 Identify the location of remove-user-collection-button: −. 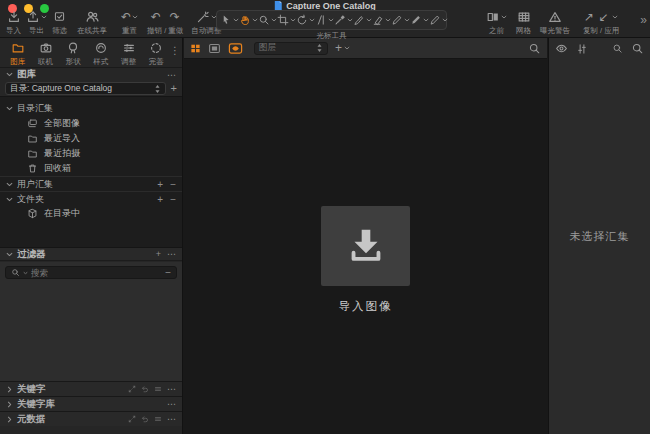
(173, 184).